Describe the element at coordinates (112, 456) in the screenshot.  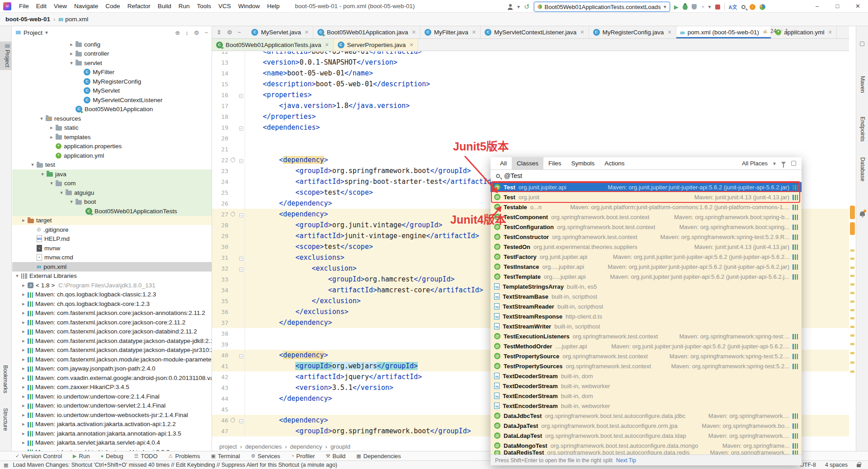
I see `tool-window-debug: ●Debug` at that location.